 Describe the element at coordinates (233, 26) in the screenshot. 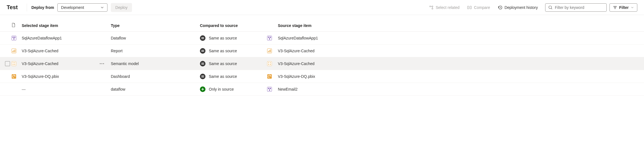

I see `column-header-compared: Compared to source` at that location.